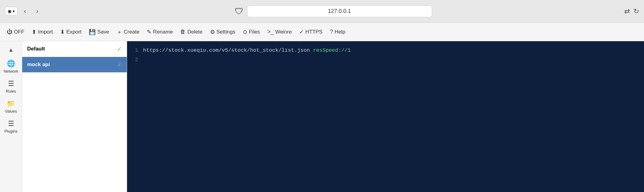 This screenshot has width=644, height=192. What do you see at coordinates (75, 49) in the screenshot?
I see `profile-default: Default ✓` at bounding box center [75, 49].